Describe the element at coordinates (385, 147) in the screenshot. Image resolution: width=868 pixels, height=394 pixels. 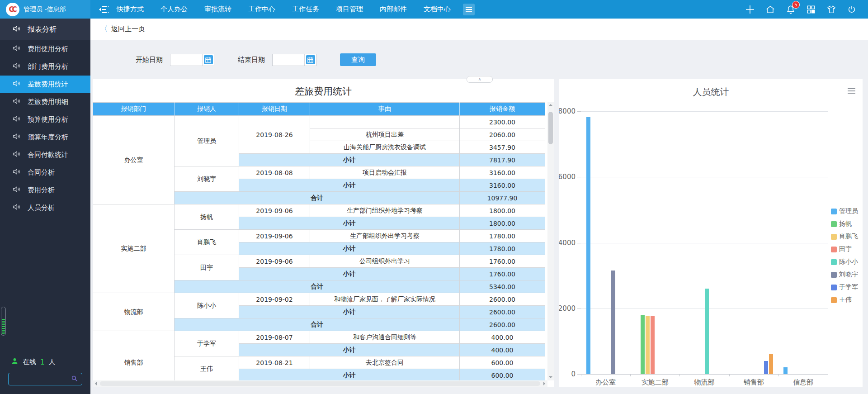
I see `table-cell: 山海关船厂厨房洗衣设备调试` at that location.